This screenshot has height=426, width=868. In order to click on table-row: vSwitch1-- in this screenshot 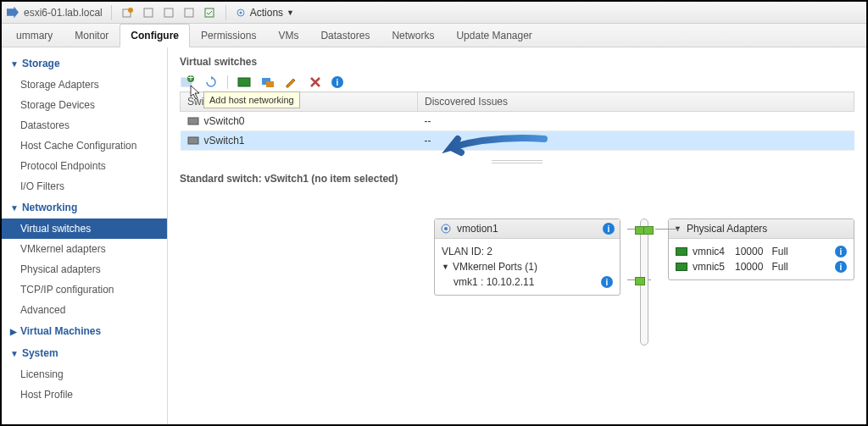, I will do `click(517, 141)`.